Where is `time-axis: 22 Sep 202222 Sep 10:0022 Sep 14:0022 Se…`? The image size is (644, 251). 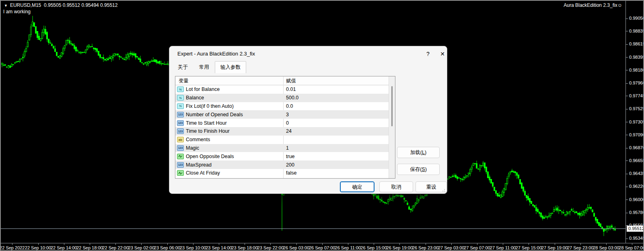
time-axis: 22 Sep 202222 Sep 10:0022 Sep 14:0022 Se… is located at coordinates (323, 247).